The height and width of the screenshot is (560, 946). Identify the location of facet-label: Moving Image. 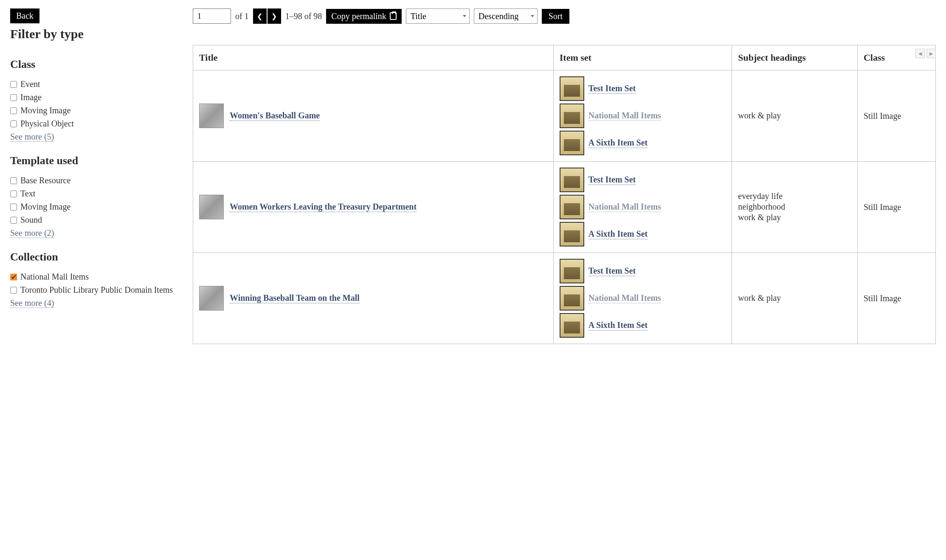
(45, 110).